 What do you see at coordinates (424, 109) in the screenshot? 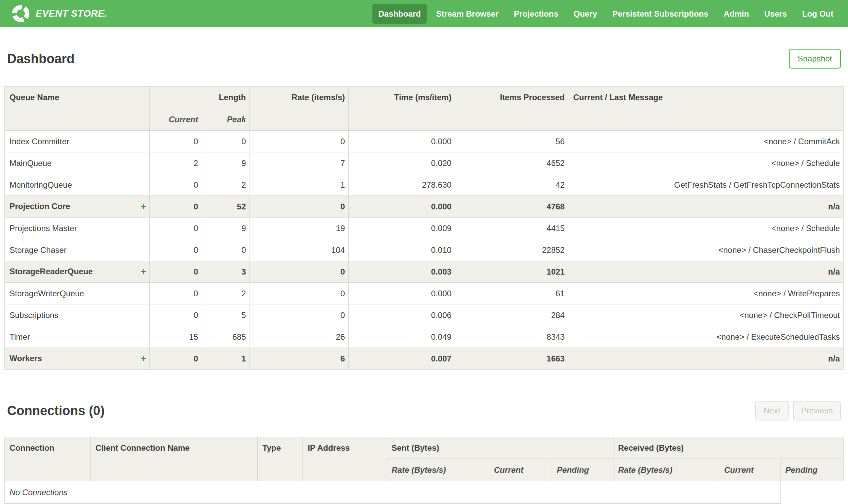
I see `queues-table-header: Queue Name Length Rate (items/s) Time (m…` at bounding box center [424, 109].